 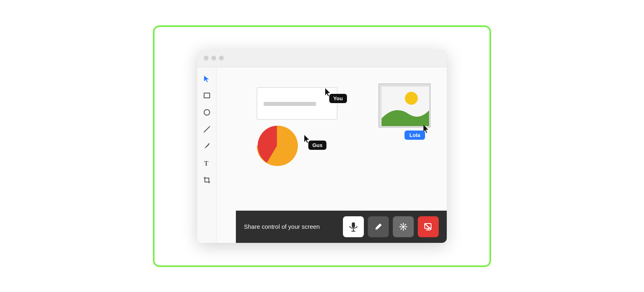 I want to click on sidebar: T, so click(x=207, y=155).